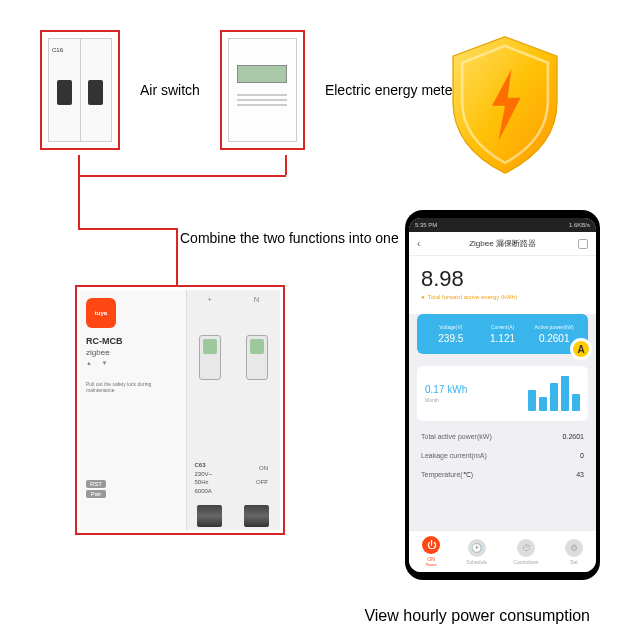 The height and width of the screenshot is (640, 640). Describe the element at coordinates (451, 327) in the screenshot. I see `stat-label: Voltage(V)` at that location.